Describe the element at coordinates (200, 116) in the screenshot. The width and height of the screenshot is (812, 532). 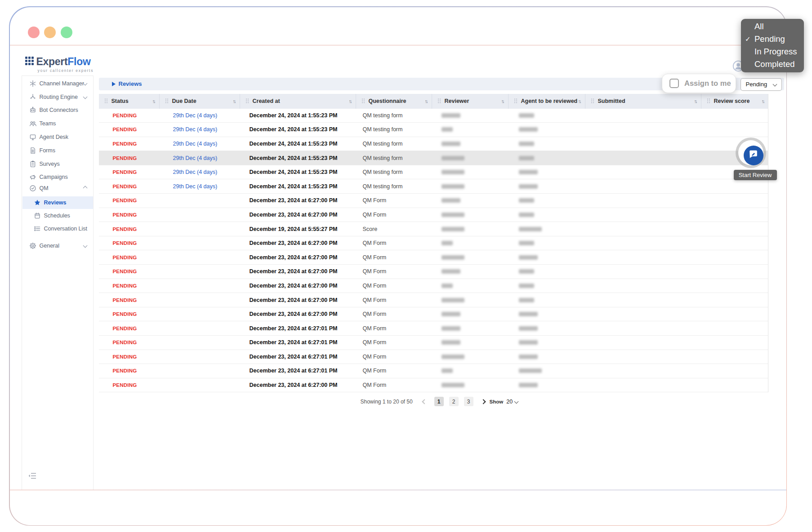
I see `cell-due: 29th Dec (4 days)` at that location.